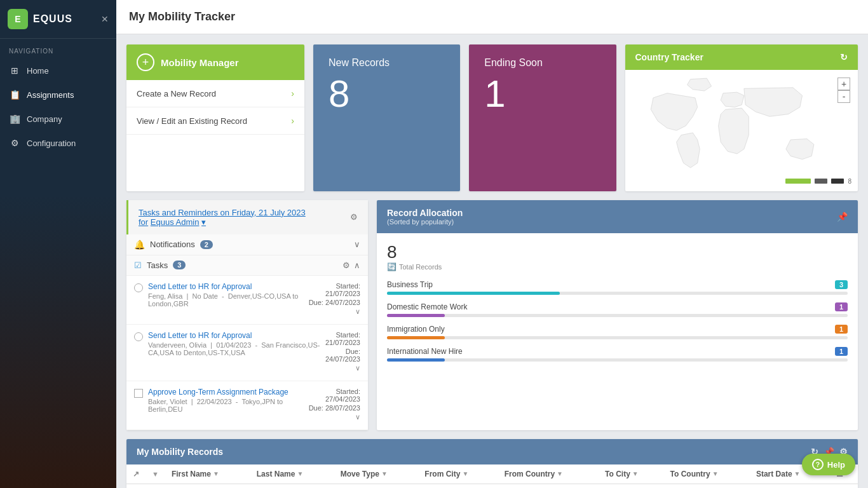 The image size is (868, 488). I want to click on sidebar-item-home: ⊞ Home, so click(58, 71).